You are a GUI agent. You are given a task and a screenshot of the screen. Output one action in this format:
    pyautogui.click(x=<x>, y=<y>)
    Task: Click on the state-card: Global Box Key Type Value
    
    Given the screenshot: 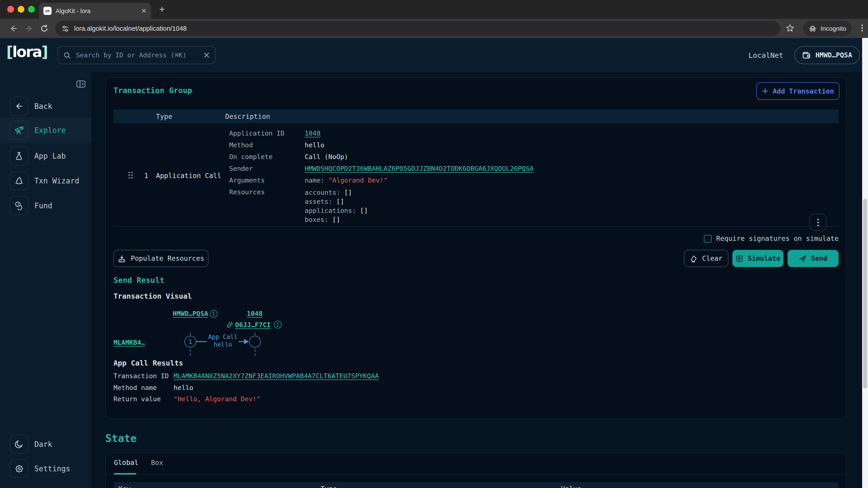 What is the action you would take?
    pyautogui.click(x=476, y=470)
    